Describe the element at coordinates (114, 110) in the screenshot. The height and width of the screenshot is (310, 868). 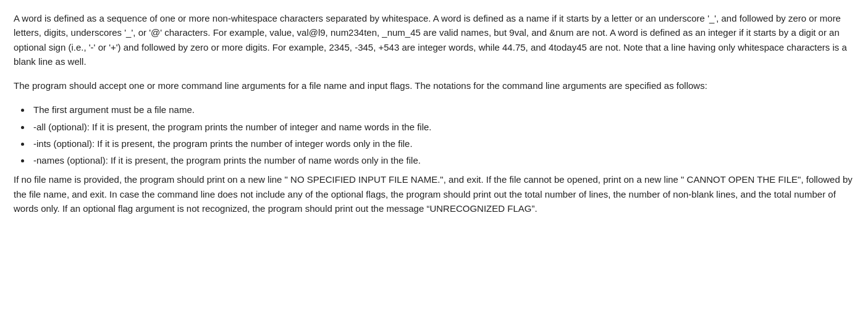
I see `list-item-1-text: The first argument must be a file name.` at that location.